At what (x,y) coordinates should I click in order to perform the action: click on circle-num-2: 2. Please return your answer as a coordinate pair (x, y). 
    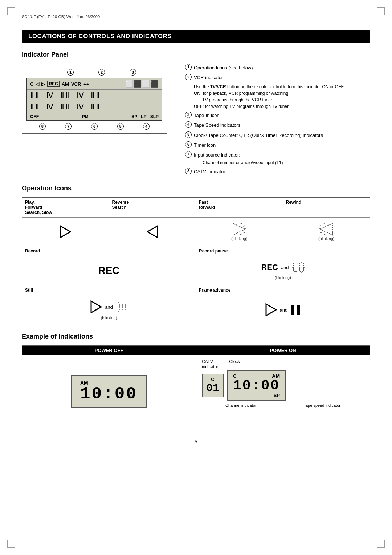
    Looking at the image, I should click on (102, 72).